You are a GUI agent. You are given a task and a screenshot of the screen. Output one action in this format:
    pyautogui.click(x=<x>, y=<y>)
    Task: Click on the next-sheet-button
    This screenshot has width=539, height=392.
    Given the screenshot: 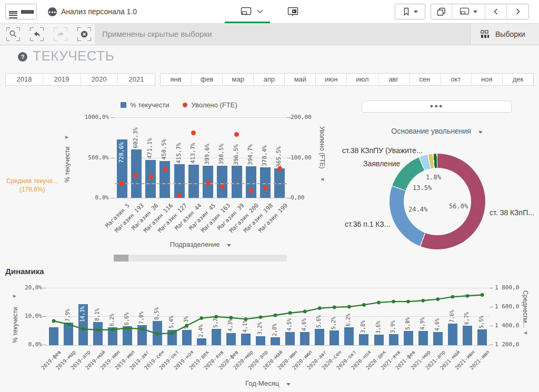 What is the action you would take?
    pyautogui.click(x=518, y=12)
    